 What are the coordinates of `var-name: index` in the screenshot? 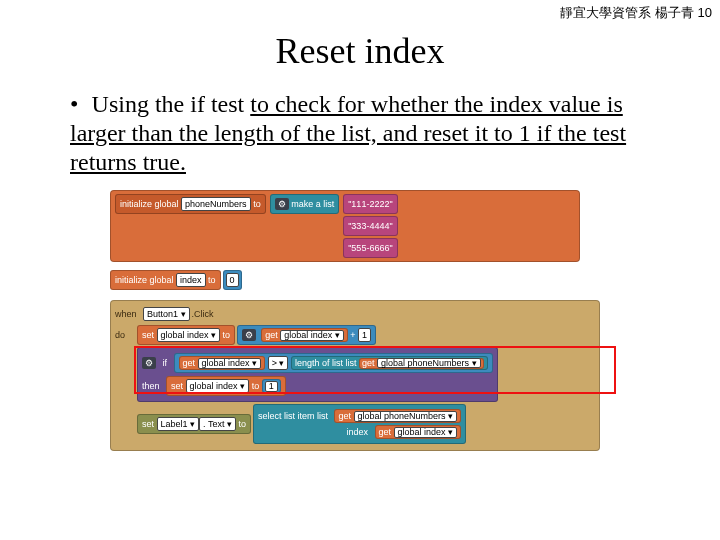 It's located at (191, 280).